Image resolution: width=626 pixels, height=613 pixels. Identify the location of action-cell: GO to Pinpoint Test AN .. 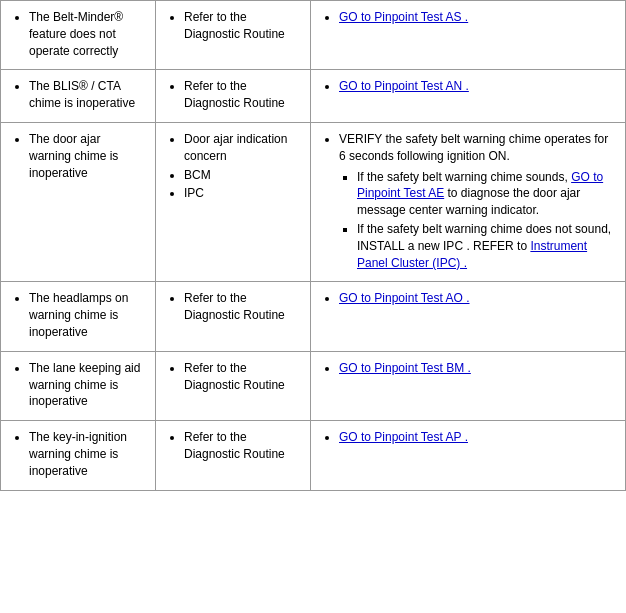
(468, 96).